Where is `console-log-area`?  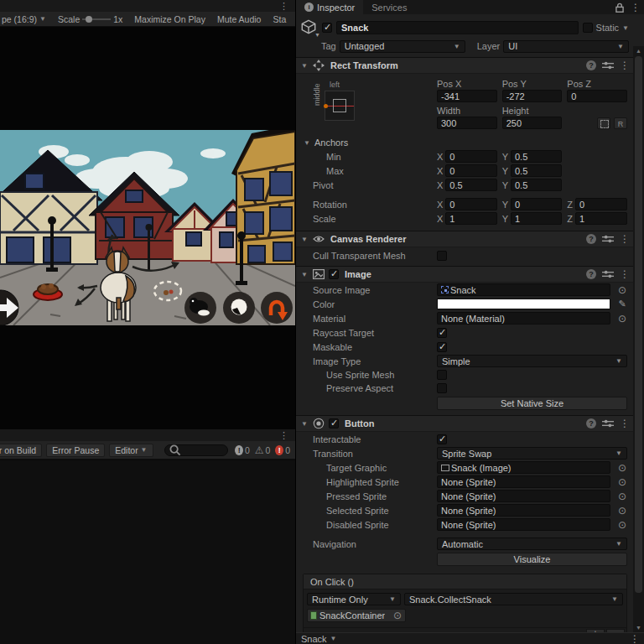 console-log-area is located at coordinates (148, 552).